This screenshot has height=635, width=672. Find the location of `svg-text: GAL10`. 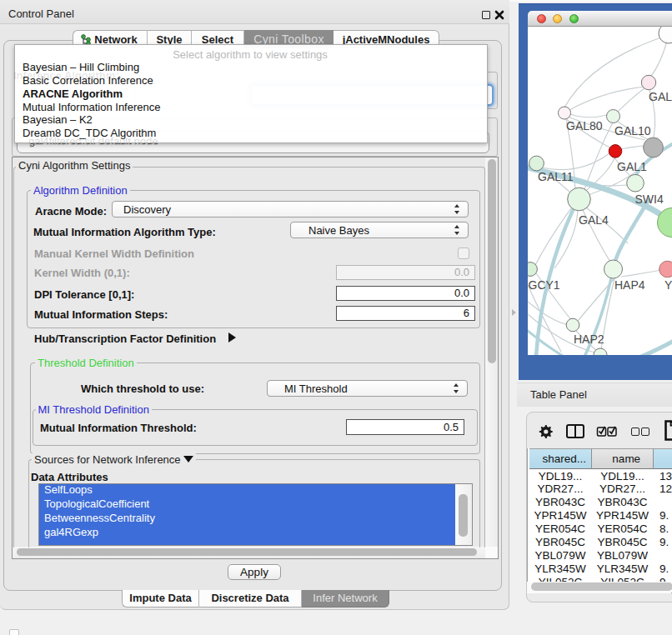

svg-text: GAL10 is located at coordinates (633, 131).